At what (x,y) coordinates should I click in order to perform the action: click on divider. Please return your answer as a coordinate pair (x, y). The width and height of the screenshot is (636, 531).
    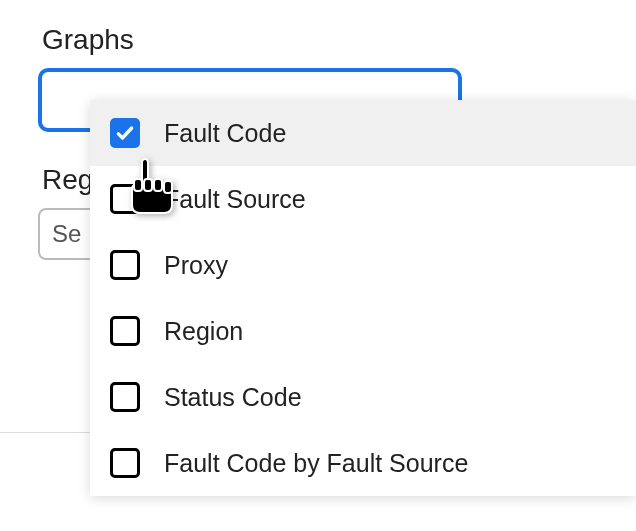
    Looking at the image, I should click on (45, 432).